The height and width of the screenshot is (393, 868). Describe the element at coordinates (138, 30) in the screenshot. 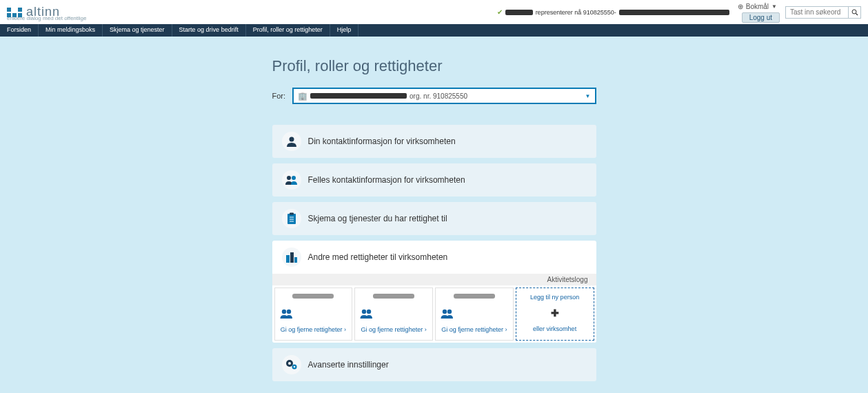

I see `nav-skjema: Skjema og tjenester` at that location.